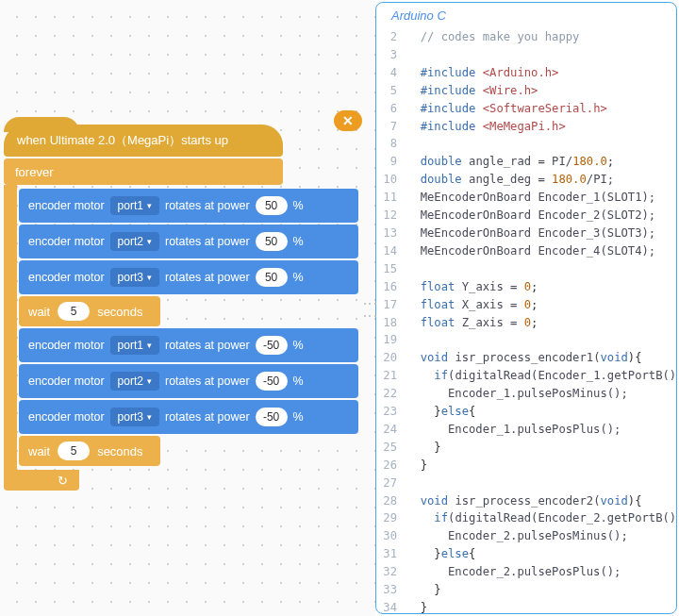 The height and width of the screenshot is (616, 679). I want to click on code-line: 11 MeEncoderOnBoard Encoder_1(SLOT1);, so click(526, 198).